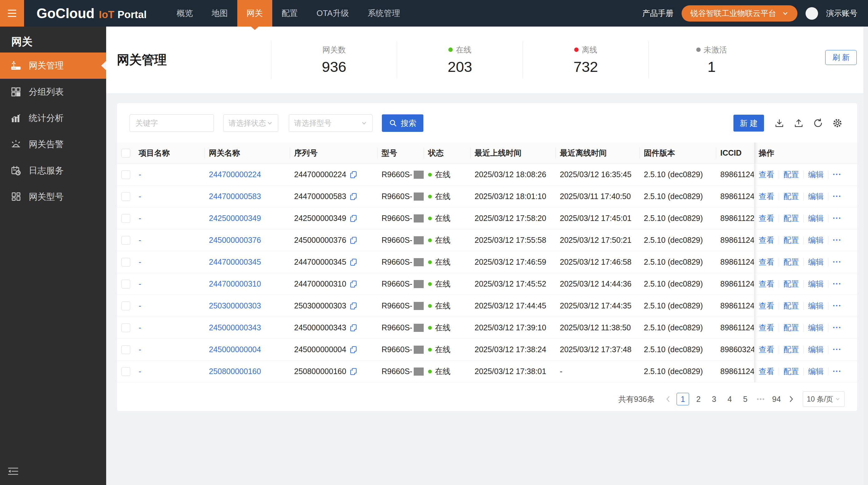 This screenshot has height=485, width=868. I want to click on sidebar-item-网关告警: 网关告警, so click(53, 144).